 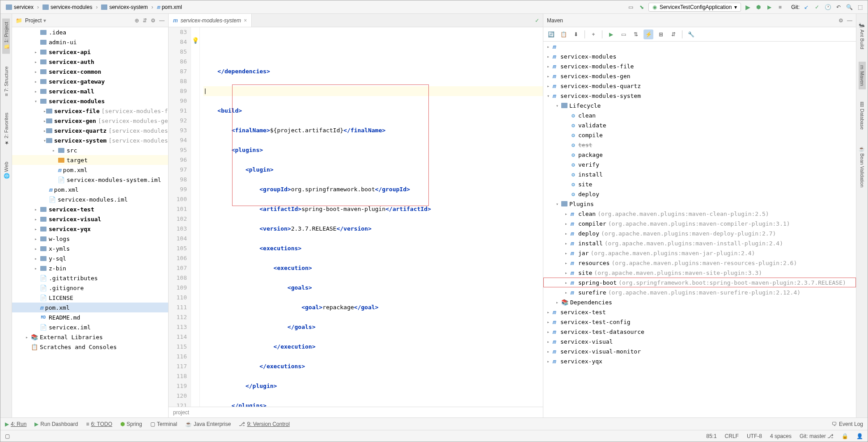 I want to click on maven-toggle2-icon: ⊞, so click(x=661, y=34).